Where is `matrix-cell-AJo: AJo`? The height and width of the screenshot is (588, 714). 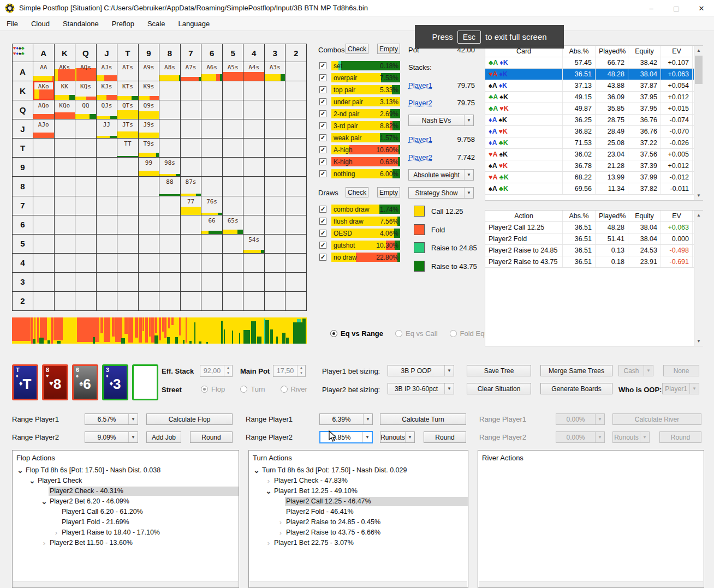
matrix-cell-AJo: AJo is located at coordinates (44, 129).